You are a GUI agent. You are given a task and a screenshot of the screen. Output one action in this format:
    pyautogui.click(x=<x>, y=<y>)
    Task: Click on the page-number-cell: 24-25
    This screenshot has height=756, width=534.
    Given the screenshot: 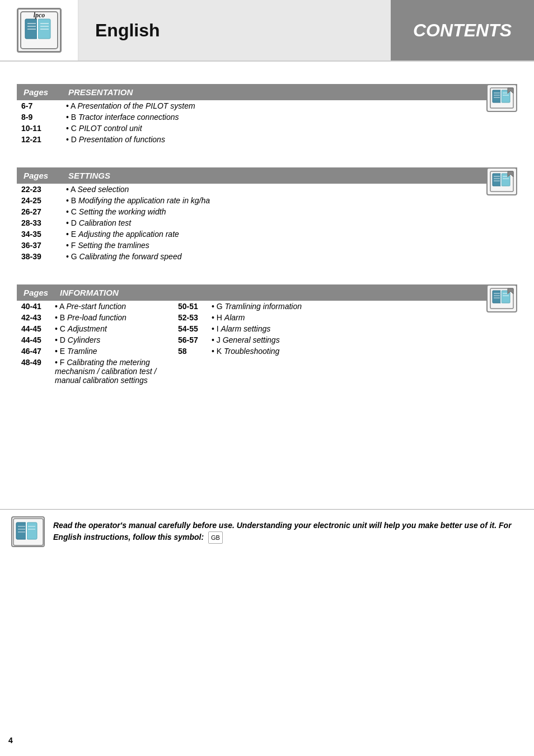 What is the action you would take?
    pyautogui.click(x=39, y=200)
    